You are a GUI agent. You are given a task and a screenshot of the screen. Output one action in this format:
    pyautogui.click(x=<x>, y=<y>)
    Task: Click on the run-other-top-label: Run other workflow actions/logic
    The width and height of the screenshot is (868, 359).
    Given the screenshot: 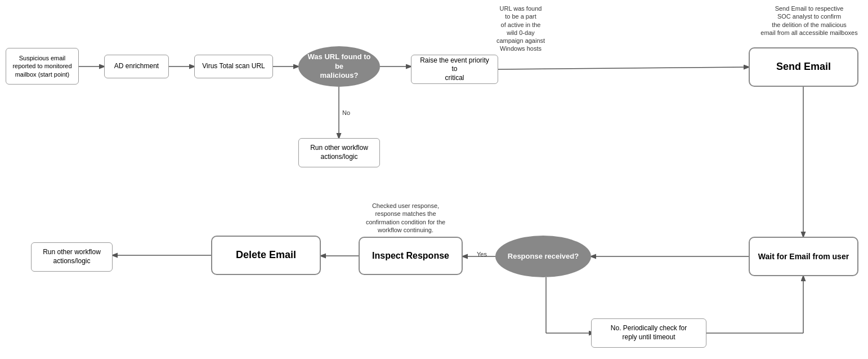 What is the action you would take?
    pyautogui.click(x=339, y=152)
    